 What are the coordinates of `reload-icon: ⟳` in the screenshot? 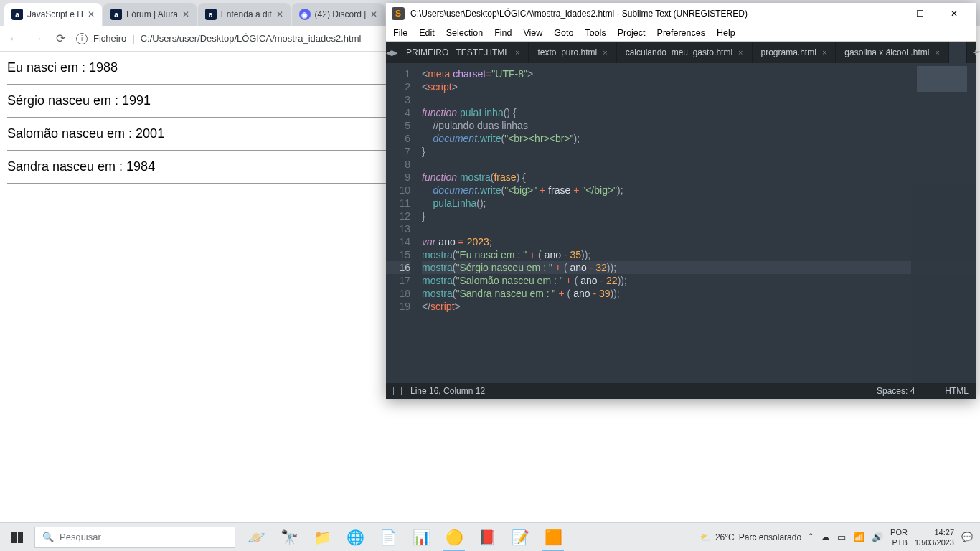 It's located at (60, 39).